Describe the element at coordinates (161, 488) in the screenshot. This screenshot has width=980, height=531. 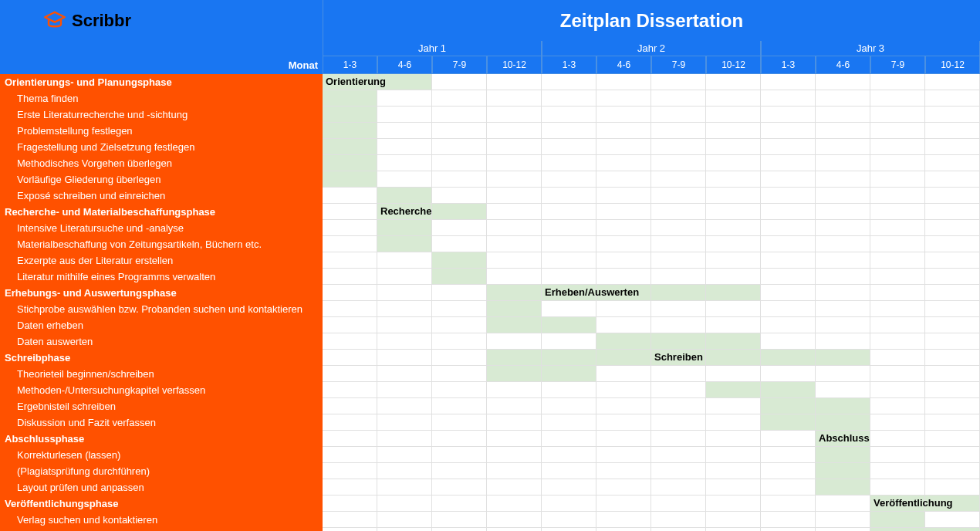
I see `task-label: Layout prüfen und anpassen` at that location.